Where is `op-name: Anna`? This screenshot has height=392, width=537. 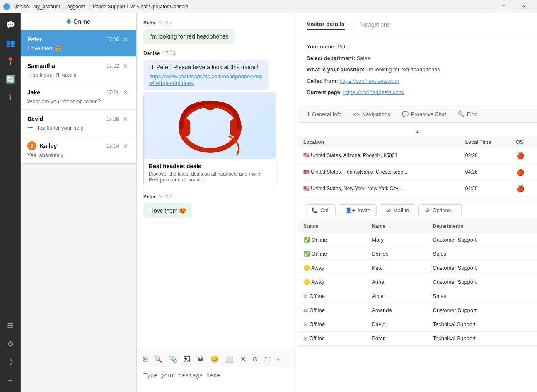 op-name: Anna is located at coordinates (397, 282).